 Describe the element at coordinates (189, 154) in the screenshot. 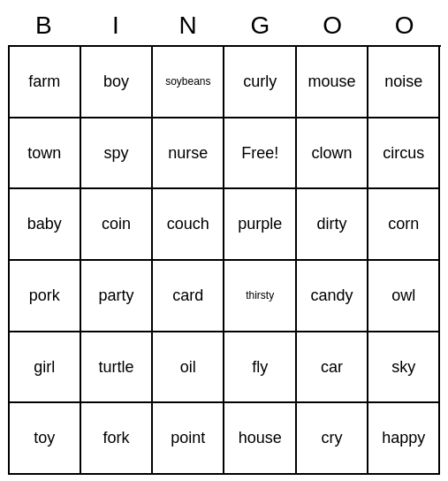

I see `grid-cell: nurse` at that location.